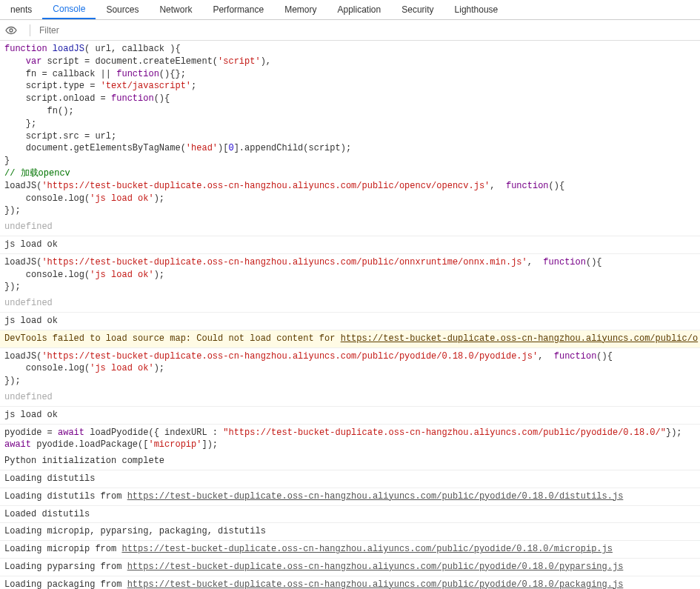 The height and width of the screenshot is (589, 700). Describe the element at coordinates (350, 582) in the screenshot. I see `console-log: Loading packaging from https://test-buck…` at that location.